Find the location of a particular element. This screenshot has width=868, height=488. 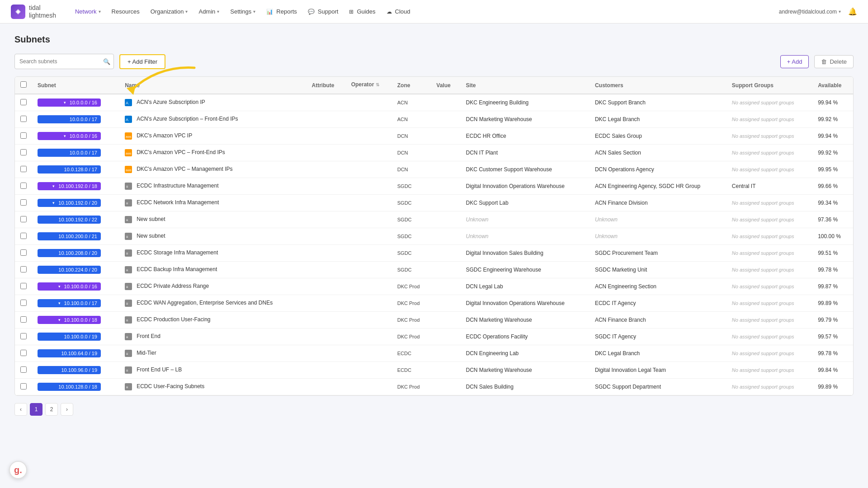

name-text: Mid-Tier is located at coordinates (146, 353).